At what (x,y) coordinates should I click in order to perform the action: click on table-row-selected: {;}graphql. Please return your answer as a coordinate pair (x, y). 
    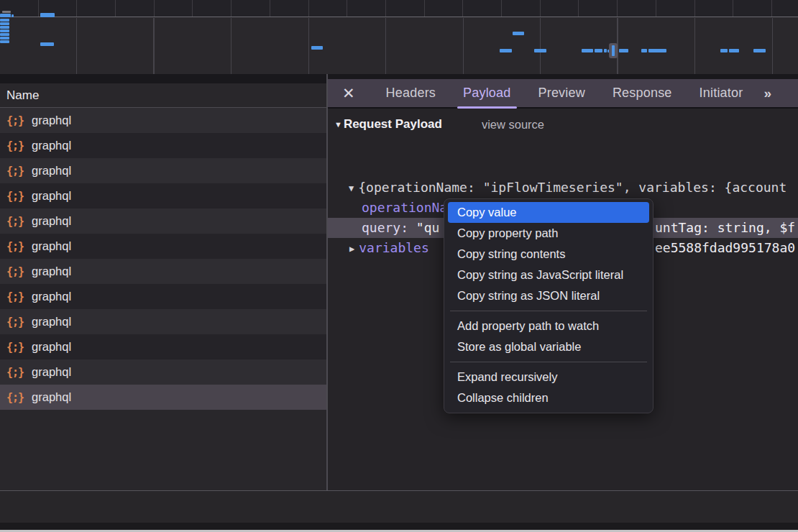
    Looking at the image, I should click on (163, 397).